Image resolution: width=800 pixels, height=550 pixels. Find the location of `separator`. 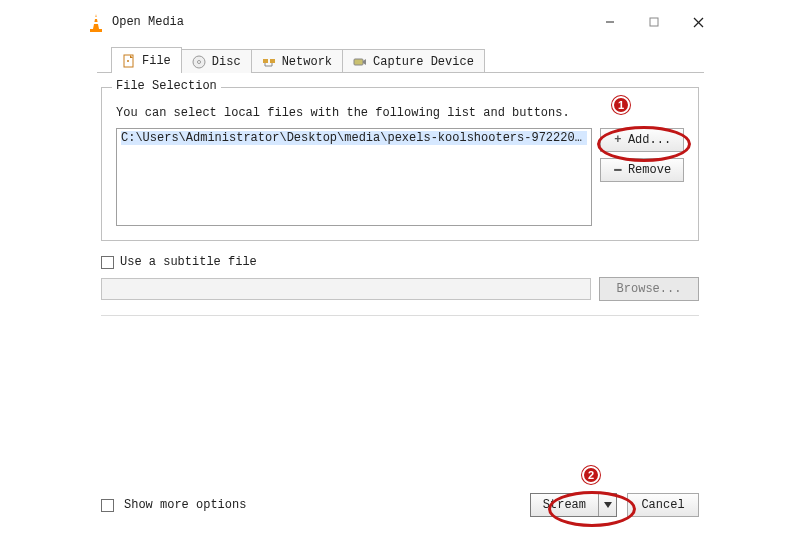

separator is located at coordinates (400, 316).